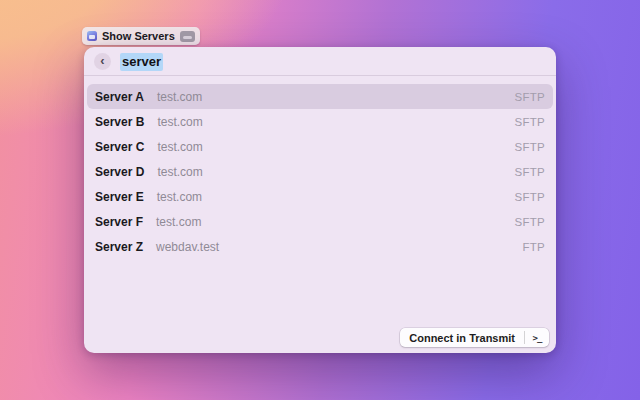 This screenshot has height=400, width=640. I want to click on search-input: server, so click(142, 62).